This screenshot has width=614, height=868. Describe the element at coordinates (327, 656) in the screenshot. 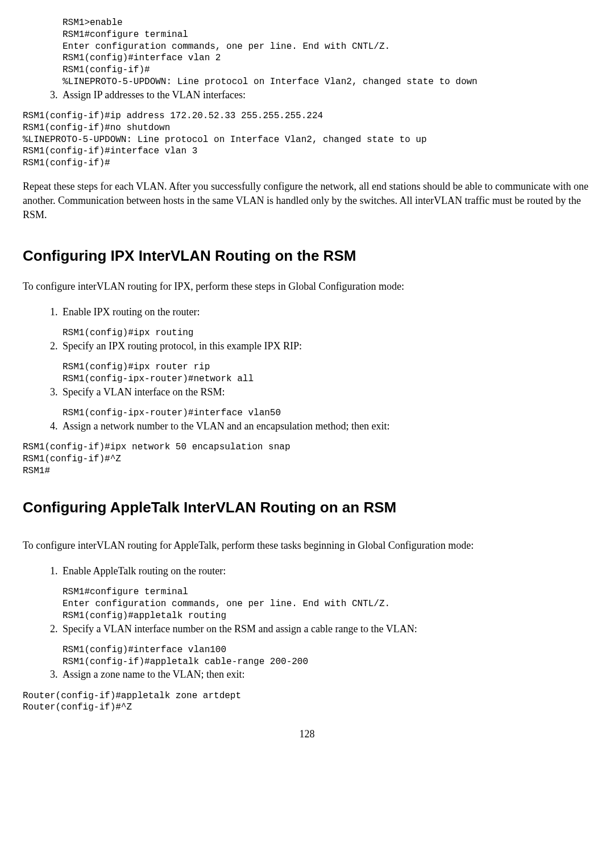

I see `code-block: RSM1(config)#interface vlan100 RSM1(conf…` at that location.